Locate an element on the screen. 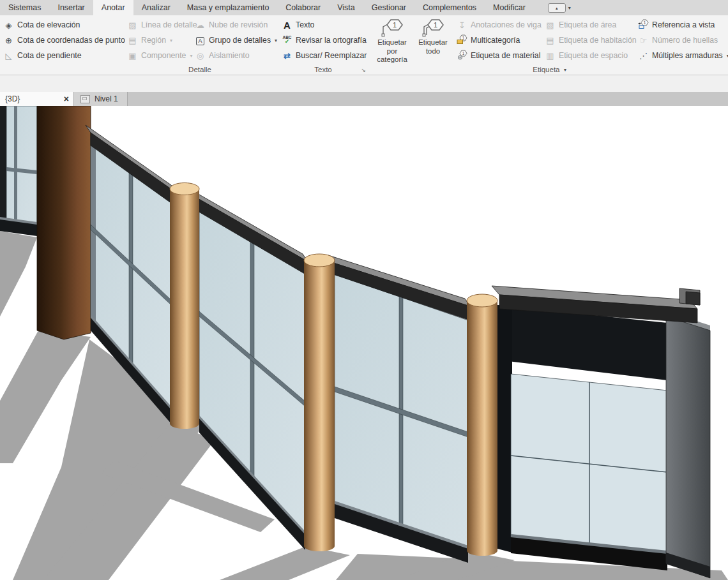 This screenshot has height=580, width=728. tab-vista: Vista is located at coordinates (346, 8).